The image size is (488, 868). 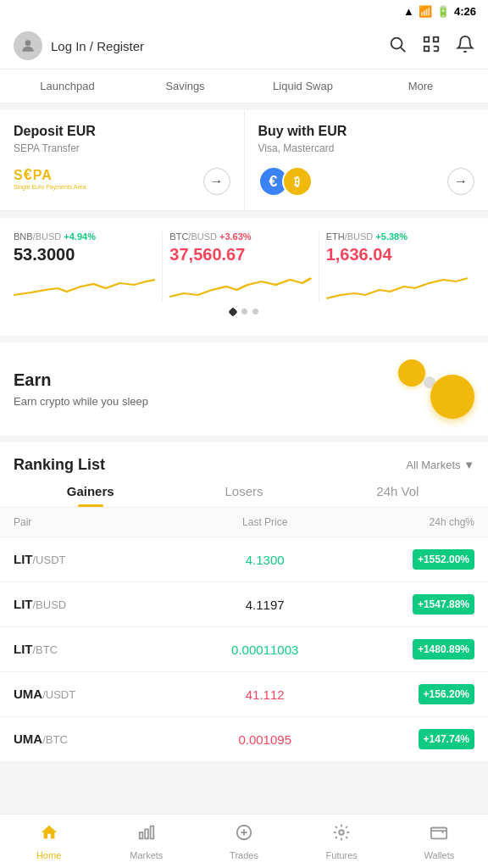 I want to click on ticker-eth-price: 1,636.04, so click(x=396, y=254).